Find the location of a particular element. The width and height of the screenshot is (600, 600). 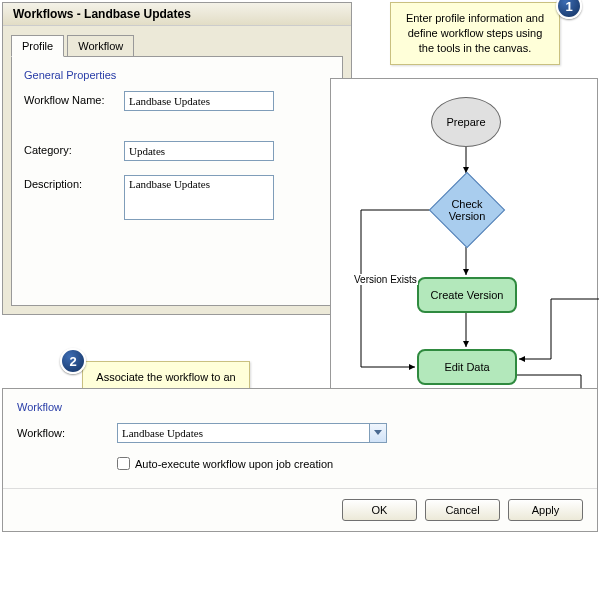

chevron-down-icon is located at coordinates (378, 433).